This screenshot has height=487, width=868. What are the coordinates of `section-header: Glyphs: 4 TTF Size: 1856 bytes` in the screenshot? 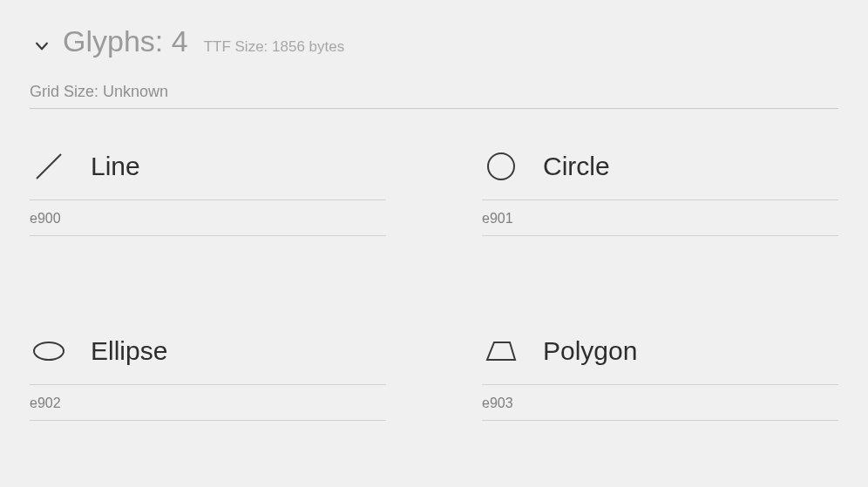 It's located at (434, 42).